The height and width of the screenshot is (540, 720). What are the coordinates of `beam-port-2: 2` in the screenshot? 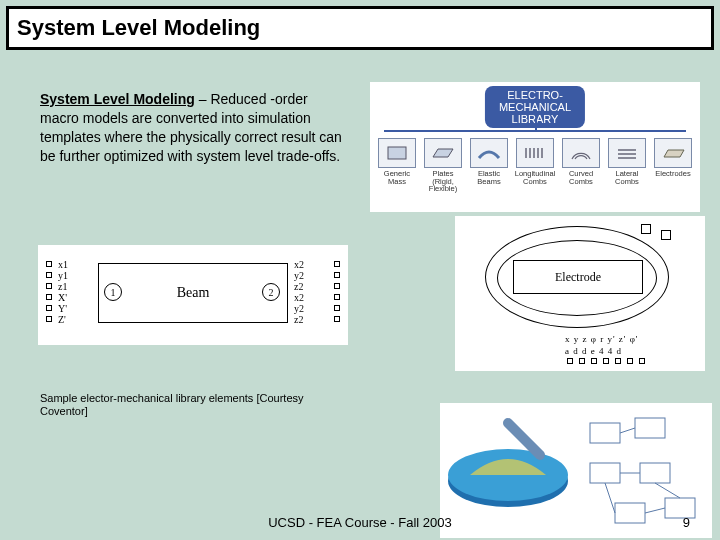 It's located at (271, 292).